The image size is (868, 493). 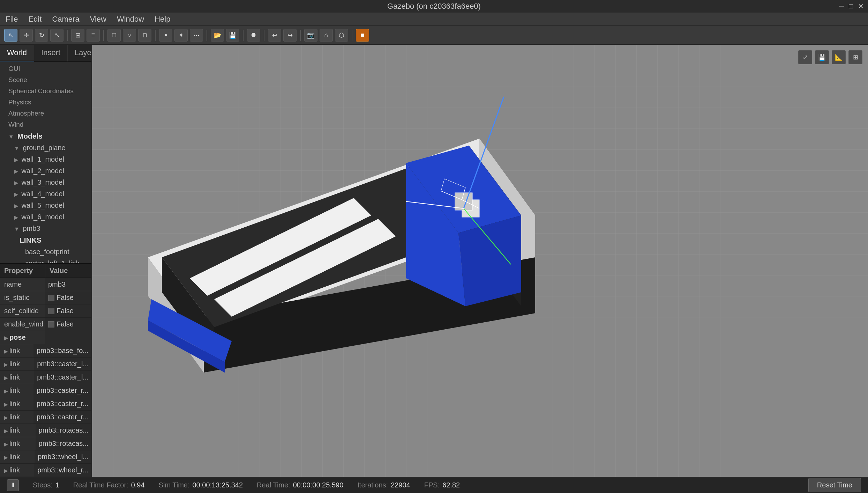 What do you see at coordinates (46, 102) in the screenshot?
I see `tree-item-physics: Physics` at bounding box center [46, 102].